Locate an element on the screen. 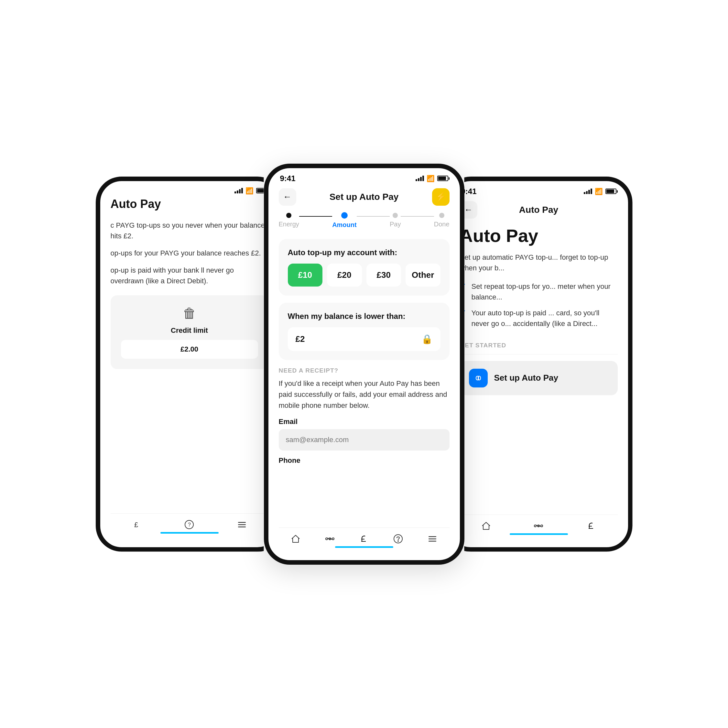 The image size is (728, 728). step-label-amount: Amount is located at coordinates (344, 225).